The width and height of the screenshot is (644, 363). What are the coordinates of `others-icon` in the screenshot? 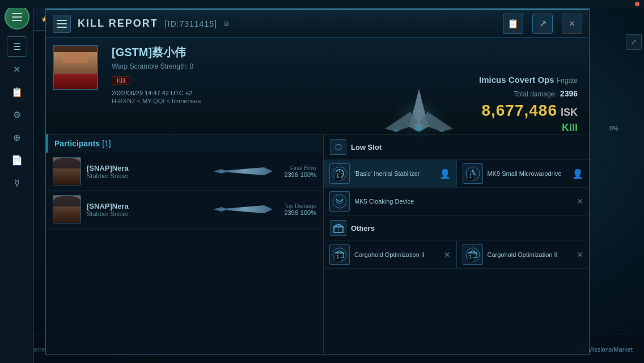 It's located at (338, 228).